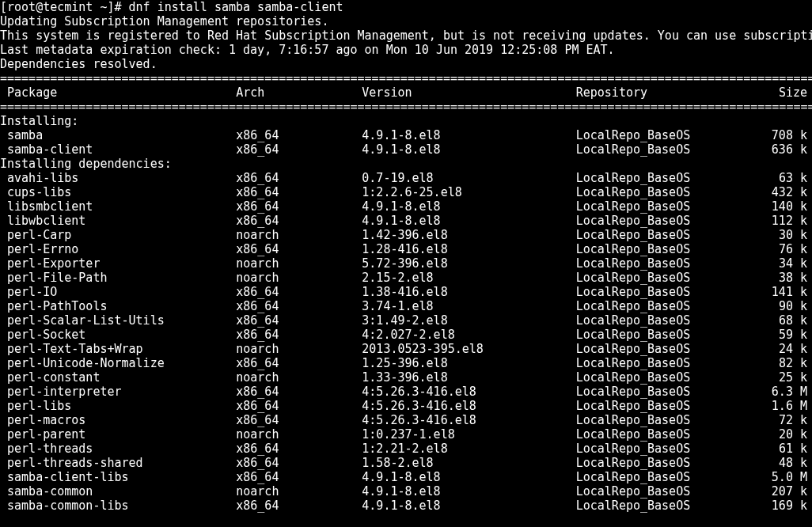 The height and width of the screenshot is (527, 812). Describe the element at coordinates (771, 93) in the screenshot. I see `col-header-size: Size` at that location.